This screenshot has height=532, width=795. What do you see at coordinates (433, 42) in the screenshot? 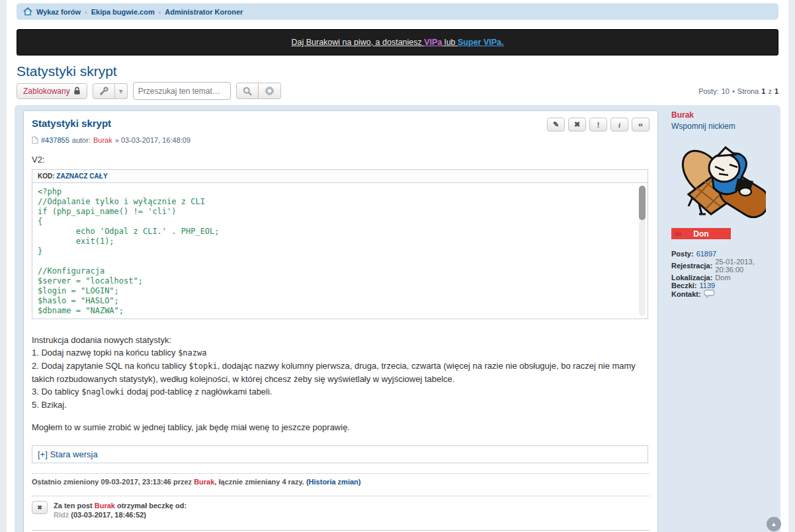
I see `vip-link: VIPa` at bounding box center [433, 42].